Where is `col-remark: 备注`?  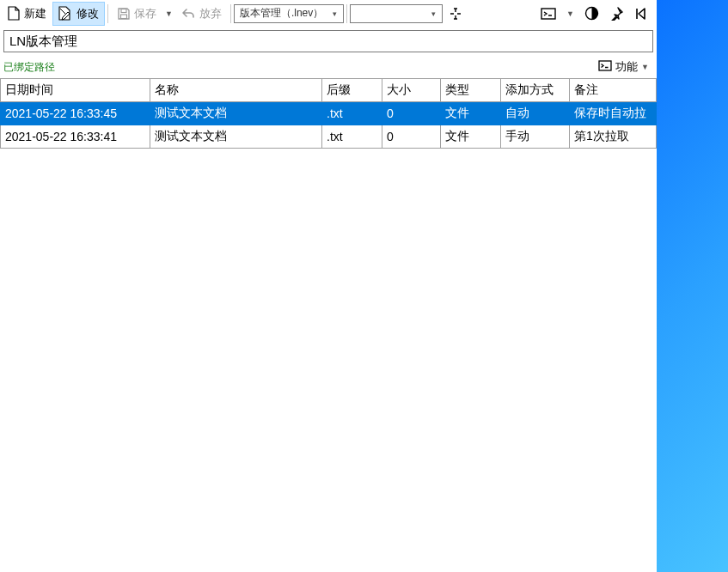
col-remark: 备注 is located at coordinates (614, 91).